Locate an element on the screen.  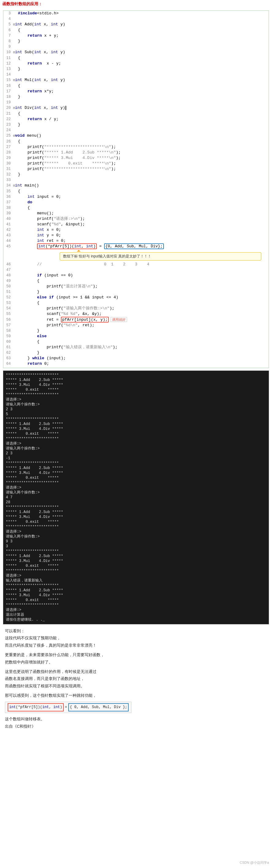
code-line: 23 } is located at coordinates (136, 125).